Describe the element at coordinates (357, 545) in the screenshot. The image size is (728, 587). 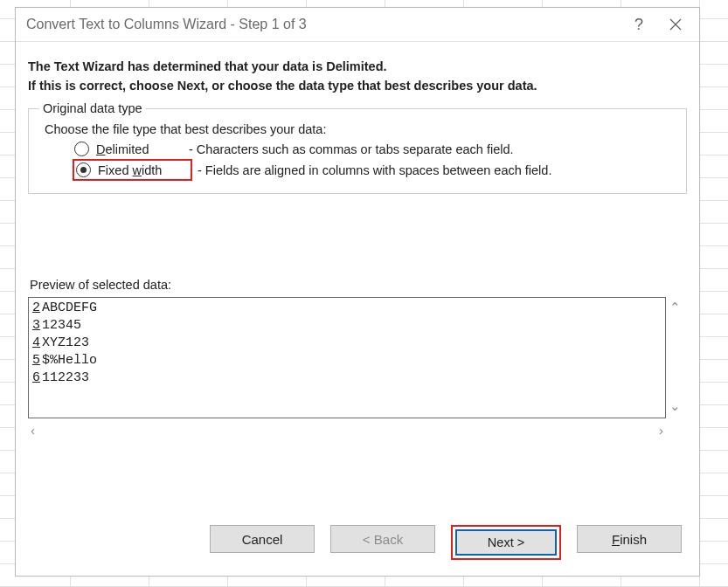
I see `button-bar: Cancel < Back Next > Finish` at that location.